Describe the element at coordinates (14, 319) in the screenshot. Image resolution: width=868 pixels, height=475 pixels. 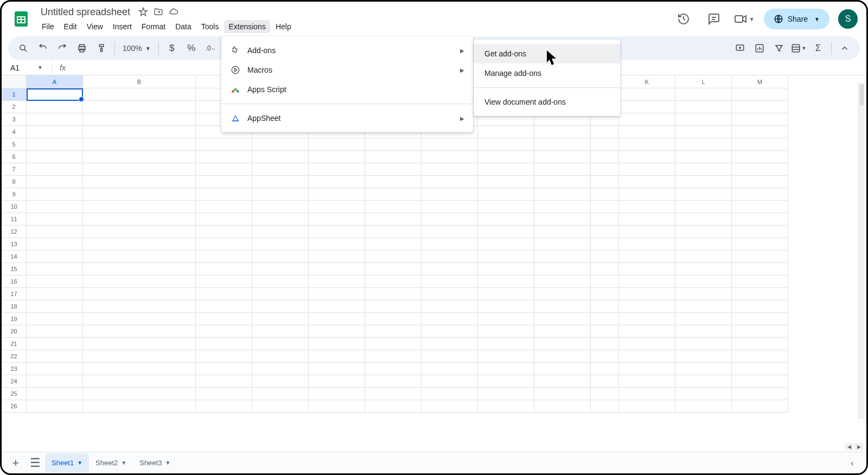
I see `row-header-19: 19` at that location.